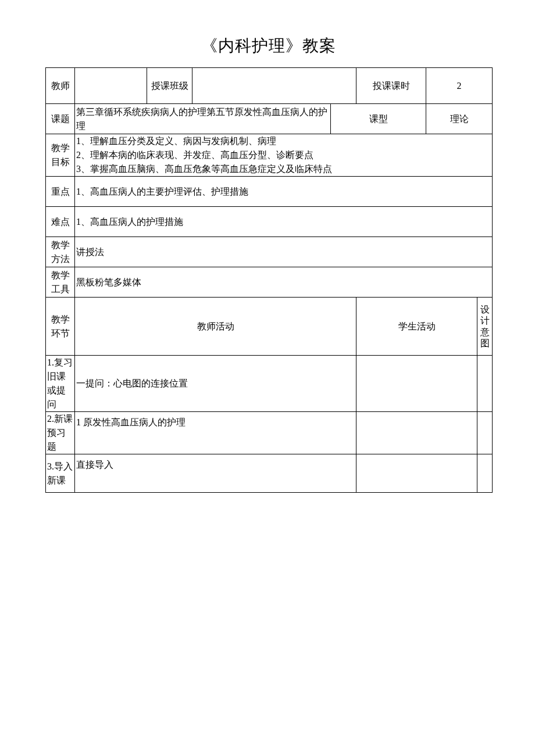 Image resolution: width=535 pixels, height=756 pixels. What do you see at coordinates (60, 384) in the screenshot?
I see `segment-label: 1.复习旧课或提问` at bounding box center [60, 384].